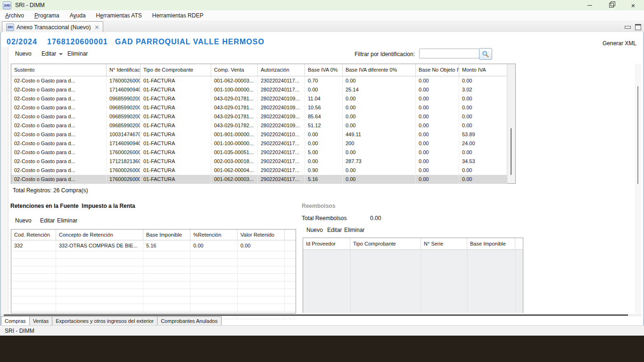 The image size is (644, 362). Describe the element at coordinates (259, 135) in the screenshot. I see `table-row: 02-Costo o Gasto para d...10031474670010…` at that location.